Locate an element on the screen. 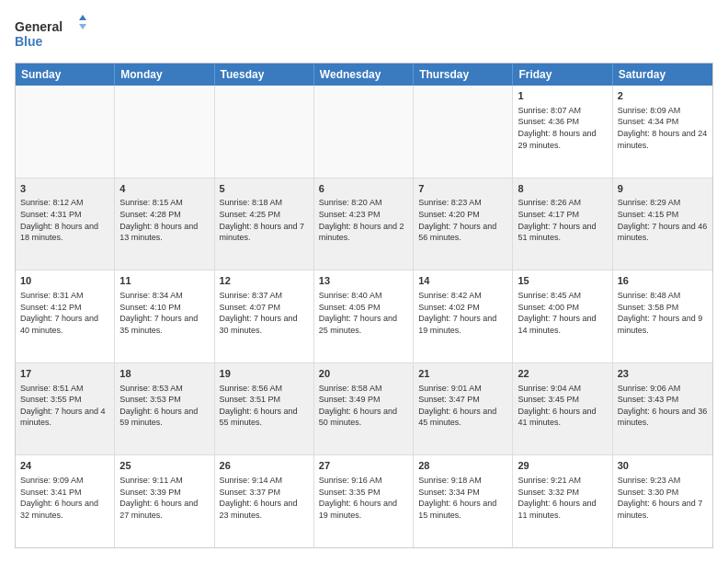 The height and width of the screenshot is (563, 728). day-info: Sunrise: 9:18 AM Sunset: 3:34 PM Dayligh… is located at coordinates (463, 498).